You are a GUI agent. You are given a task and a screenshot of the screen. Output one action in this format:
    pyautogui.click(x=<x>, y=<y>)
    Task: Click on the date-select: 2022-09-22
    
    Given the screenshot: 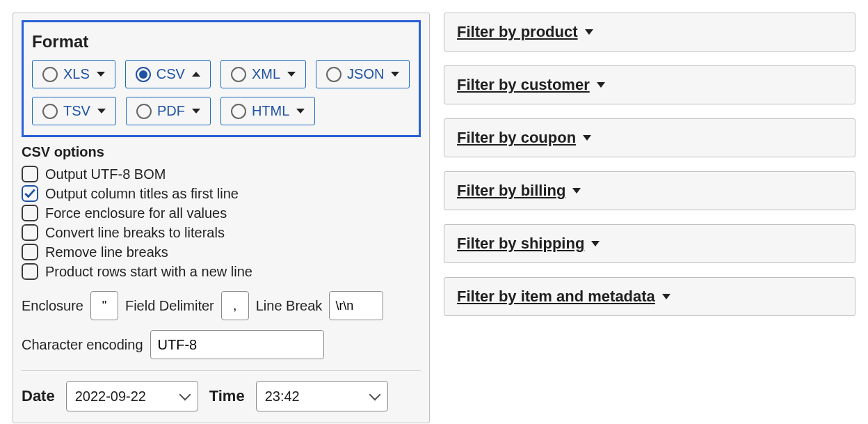 What is the action you would take?
    pyautogui.click(x=132, y=396)
    